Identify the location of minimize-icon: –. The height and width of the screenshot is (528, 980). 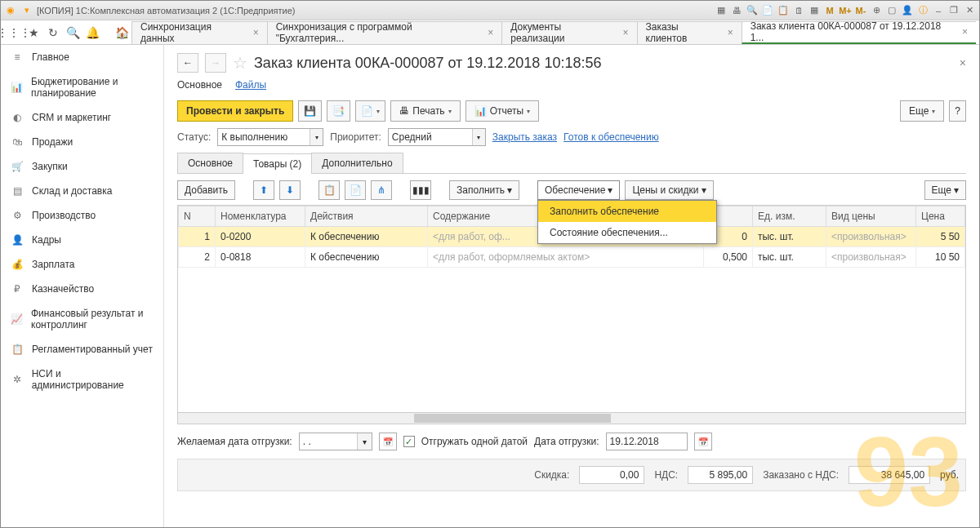
(938, 11).